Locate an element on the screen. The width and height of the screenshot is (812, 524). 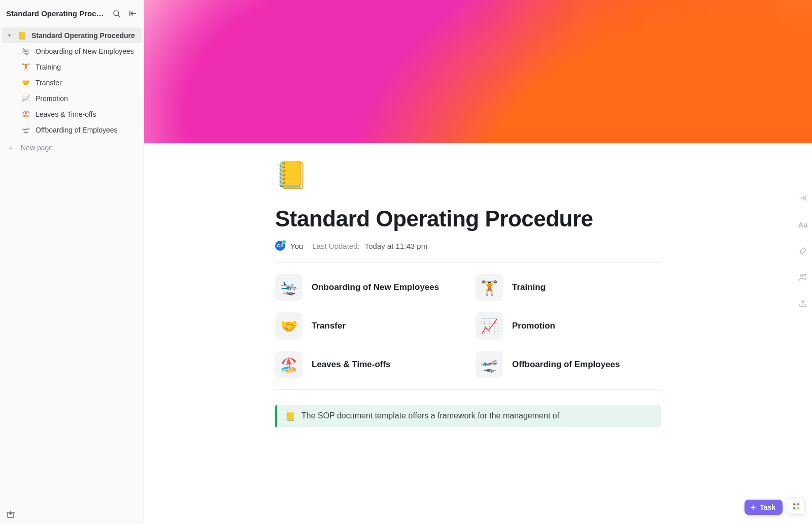
sidebar-item-label: Training is located at coordinates (48, 67).